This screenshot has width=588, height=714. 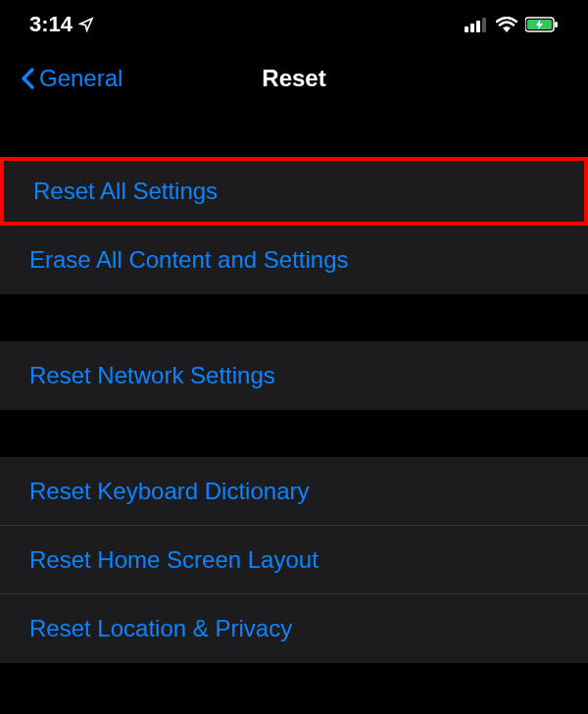 I want to click on reset-home-screen-layout-item: Reset Home Screen Layout, so click(x=294, y=560).